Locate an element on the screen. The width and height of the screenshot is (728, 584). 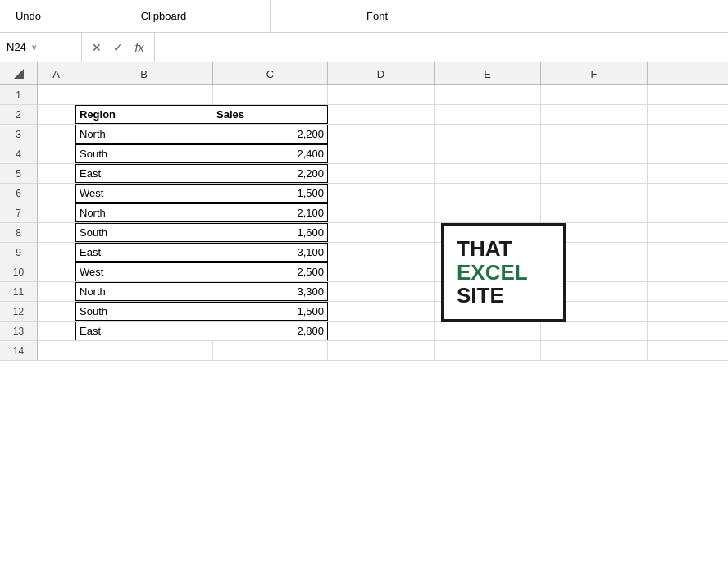
cell-d4 is located at coordinates (381, 154).